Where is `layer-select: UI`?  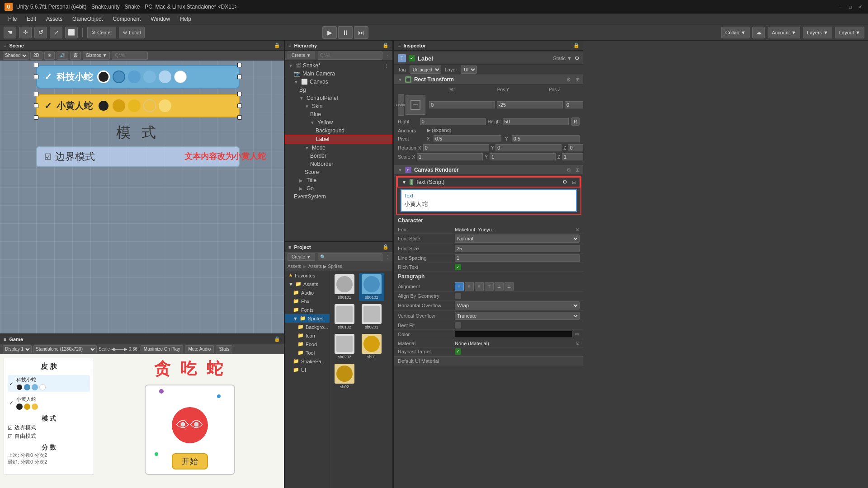 layer-select: UI is located at coordinates (469, 70).